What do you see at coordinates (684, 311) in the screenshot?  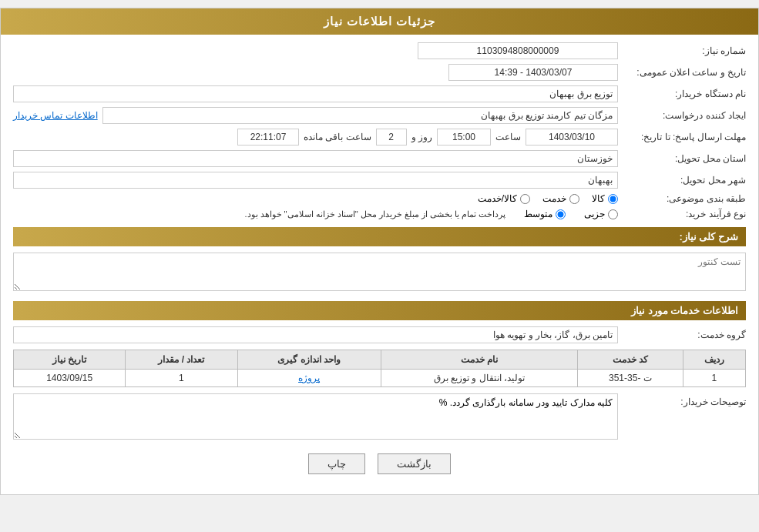 I see `services-header: اطلاعات خدمات مورد نیاز` at bounding box center [684, 311].